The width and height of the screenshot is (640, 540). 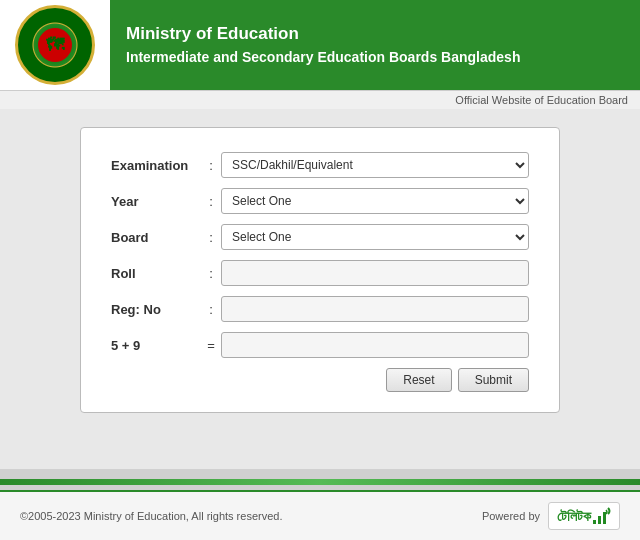 What do you see at coordinates (55, 45) in the screenshot?
I see `government-seal: 🗺` at bounding box center [55, 45].